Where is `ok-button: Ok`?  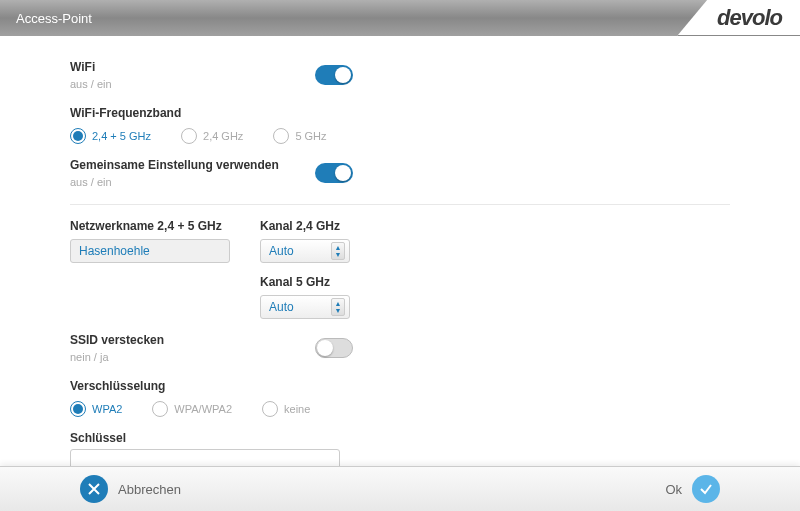
ok-button: Ok is located at coordinates (692, 489).